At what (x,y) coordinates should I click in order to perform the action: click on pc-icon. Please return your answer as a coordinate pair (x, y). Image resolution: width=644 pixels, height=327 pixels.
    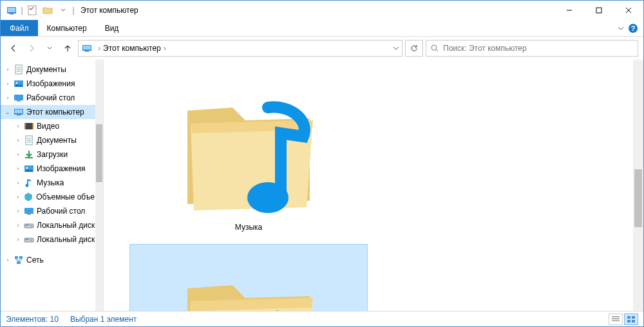
    Looking at the image, I should click on (19, 112).